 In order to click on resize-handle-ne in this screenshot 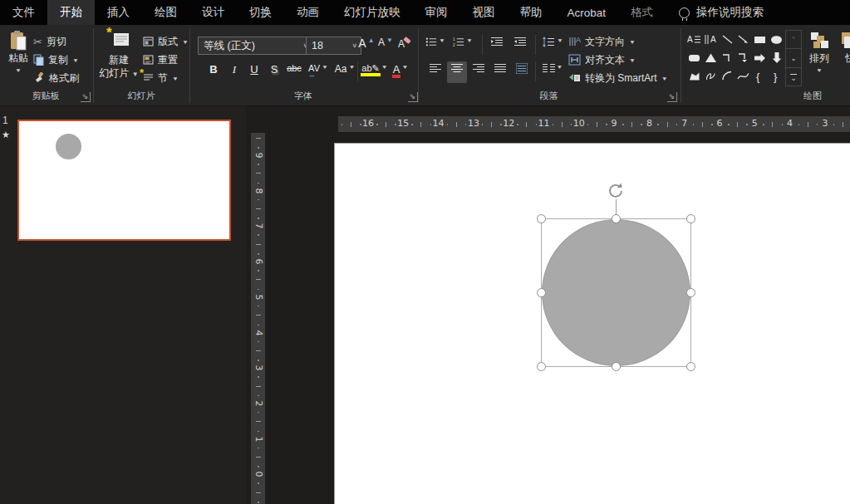, I will do `click(691, 219)`.